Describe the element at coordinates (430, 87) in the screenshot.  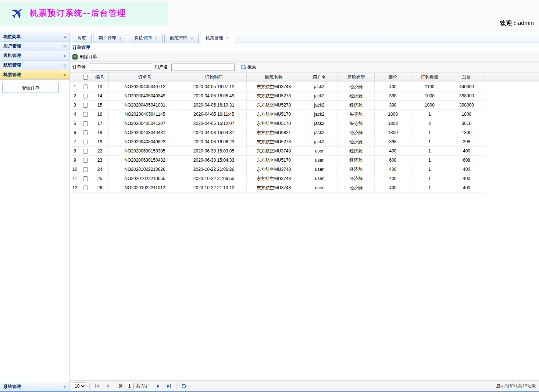
I see `cell-qty: 1100` at that location.